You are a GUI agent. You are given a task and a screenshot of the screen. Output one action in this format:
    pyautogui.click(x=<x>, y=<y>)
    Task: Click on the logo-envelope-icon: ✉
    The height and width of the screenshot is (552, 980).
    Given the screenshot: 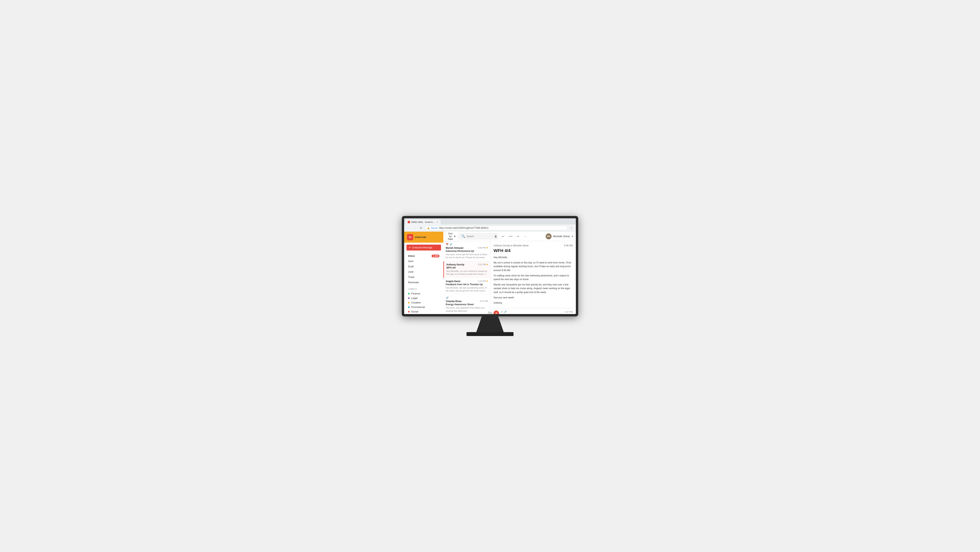 What is the action you would take?
    pyautogui.click(x=410, y=237)
    